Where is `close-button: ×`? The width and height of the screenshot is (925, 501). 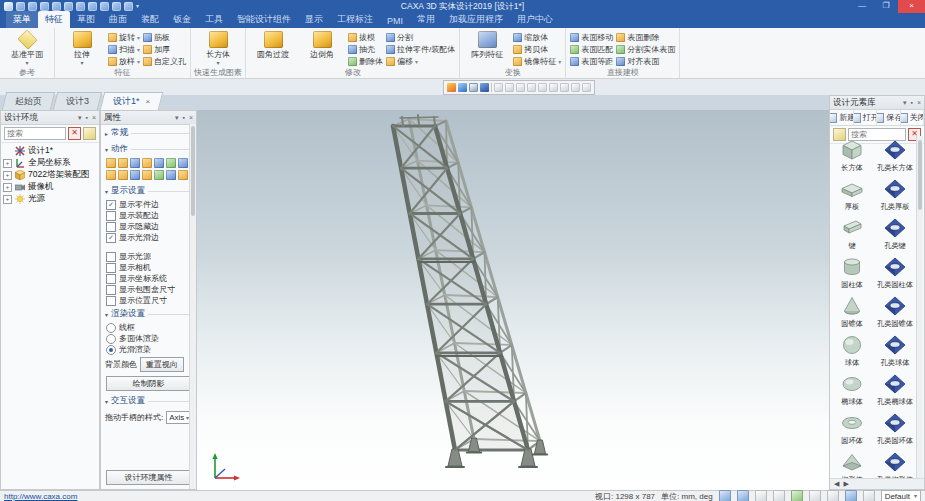 close-button: × is located at coordinates (912, 6).